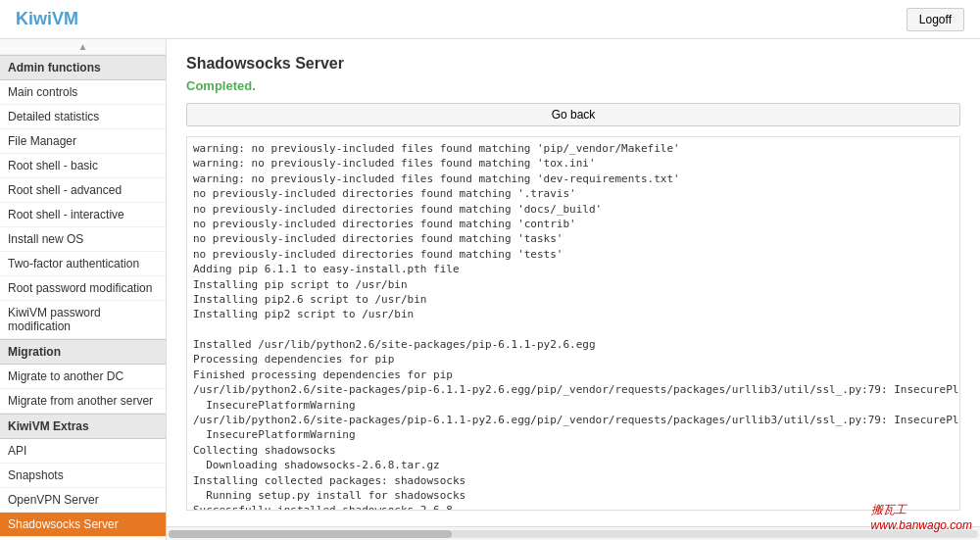 Image resolution: width=980 pixels, height=540 pixels. What do you see at coordinates (573, 300) in the screenshot?
I see `terminal-line: Installing pip2.6 script to /usr/bin` at bounding box center [573, 300].